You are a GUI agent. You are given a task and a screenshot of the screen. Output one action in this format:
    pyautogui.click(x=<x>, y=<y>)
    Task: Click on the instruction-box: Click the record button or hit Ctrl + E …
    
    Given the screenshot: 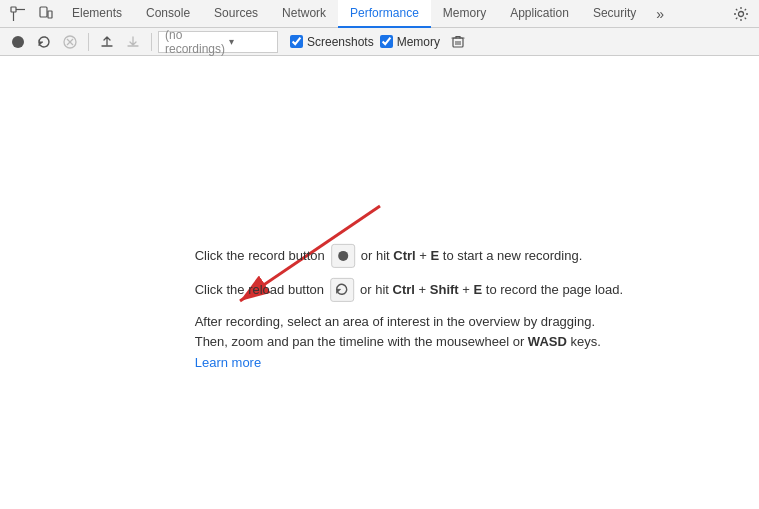 What is the action you would take?
    pyautogui.click(x=415, y=308)
    